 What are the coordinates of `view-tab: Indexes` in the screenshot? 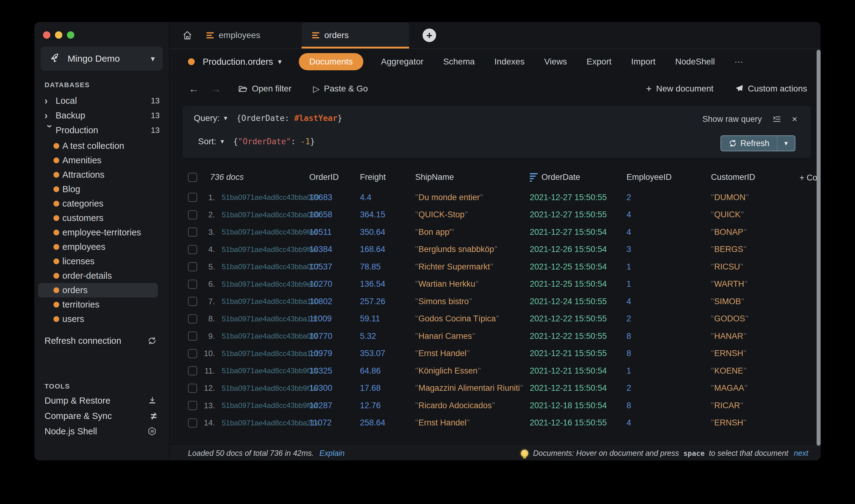 It's located at (510, 62).